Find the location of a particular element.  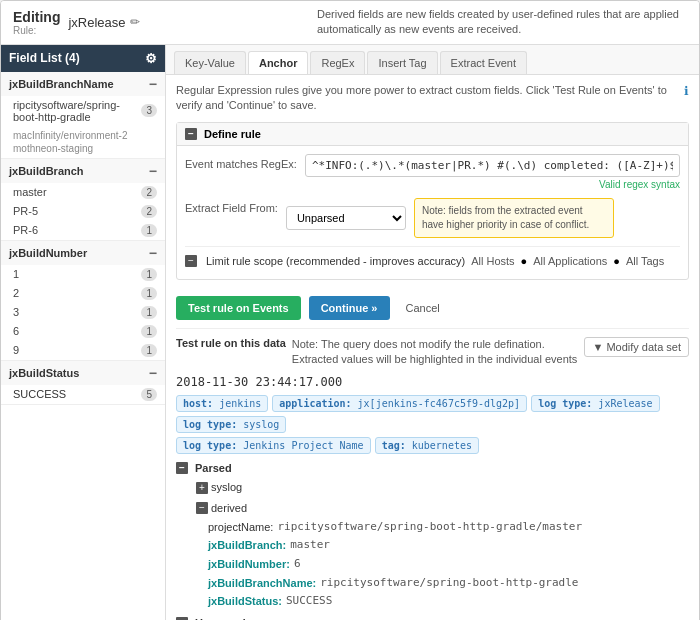

regex-info: Regular Expression rules give you more p… is located at coordinates (432, 98).